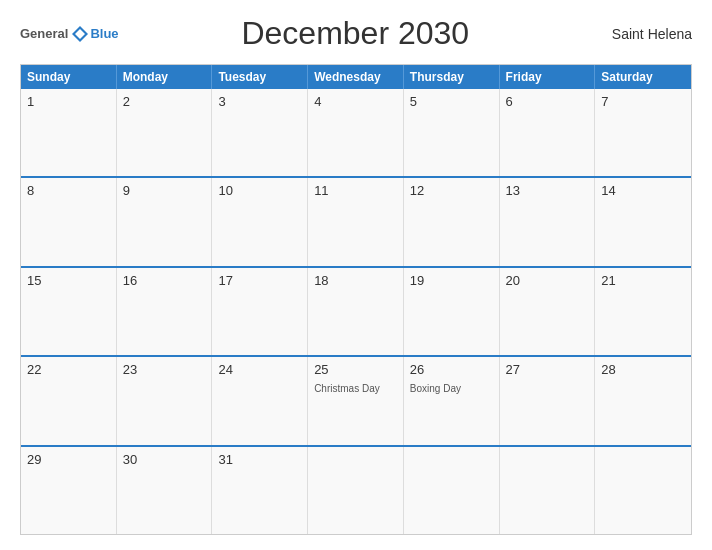 The width and height of the screenshot is (712, 550). What do you see at coordinates (356, 388) in the screenshot?
I see `day-event: Christmas Day` at bounding box center [356, 388].